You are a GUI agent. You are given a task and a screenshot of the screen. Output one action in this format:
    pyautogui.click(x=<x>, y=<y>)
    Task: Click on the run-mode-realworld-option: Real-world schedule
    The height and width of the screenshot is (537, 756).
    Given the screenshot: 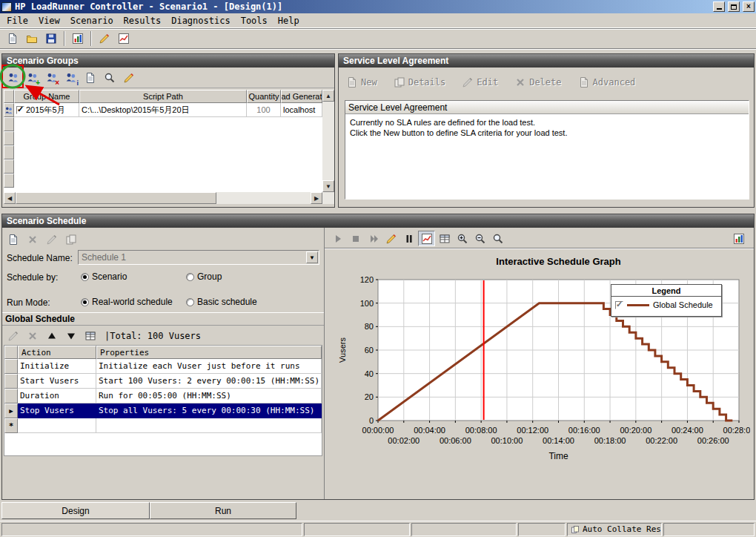 What is the action you would take?
    pyautogui.click(x=127, y=302)
    